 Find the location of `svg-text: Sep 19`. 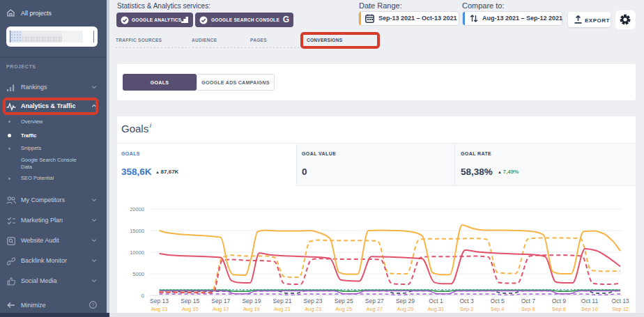

svg-text: Sep 19 is located at coordinates (251, 301).